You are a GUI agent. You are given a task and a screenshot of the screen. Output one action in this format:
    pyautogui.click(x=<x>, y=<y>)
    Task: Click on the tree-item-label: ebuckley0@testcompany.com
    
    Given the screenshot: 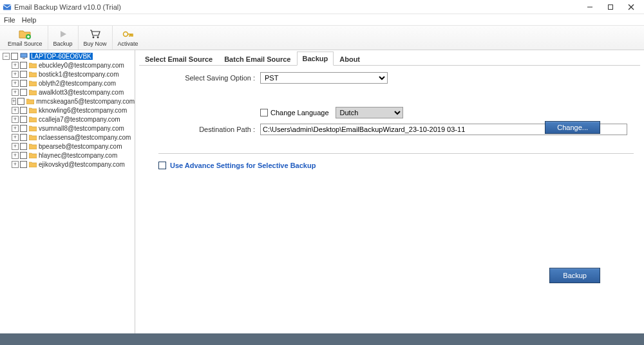 What is the action you would take?
    pyautogui.click(x=81, y=66)
    